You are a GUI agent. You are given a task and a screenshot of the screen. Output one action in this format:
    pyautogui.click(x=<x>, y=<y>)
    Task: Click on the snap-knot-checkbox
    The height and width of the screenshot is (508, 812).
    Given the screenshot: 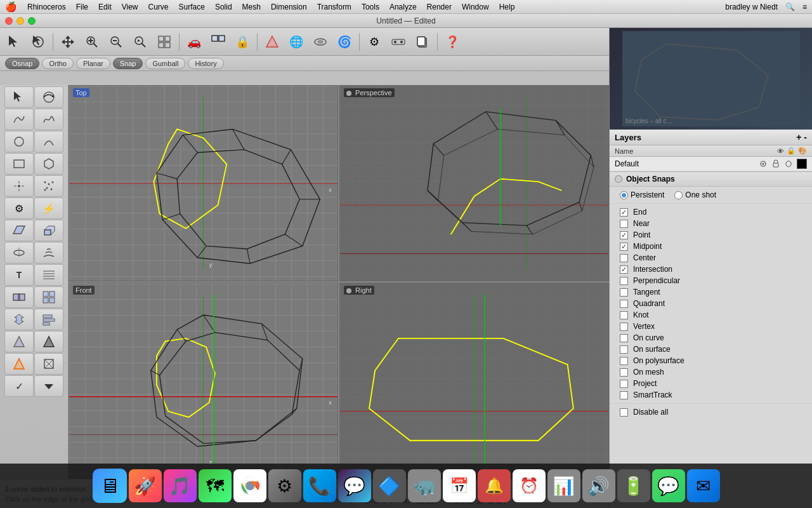 What is the action you would take?
    pyautogui.click(x=624, y=315)
    